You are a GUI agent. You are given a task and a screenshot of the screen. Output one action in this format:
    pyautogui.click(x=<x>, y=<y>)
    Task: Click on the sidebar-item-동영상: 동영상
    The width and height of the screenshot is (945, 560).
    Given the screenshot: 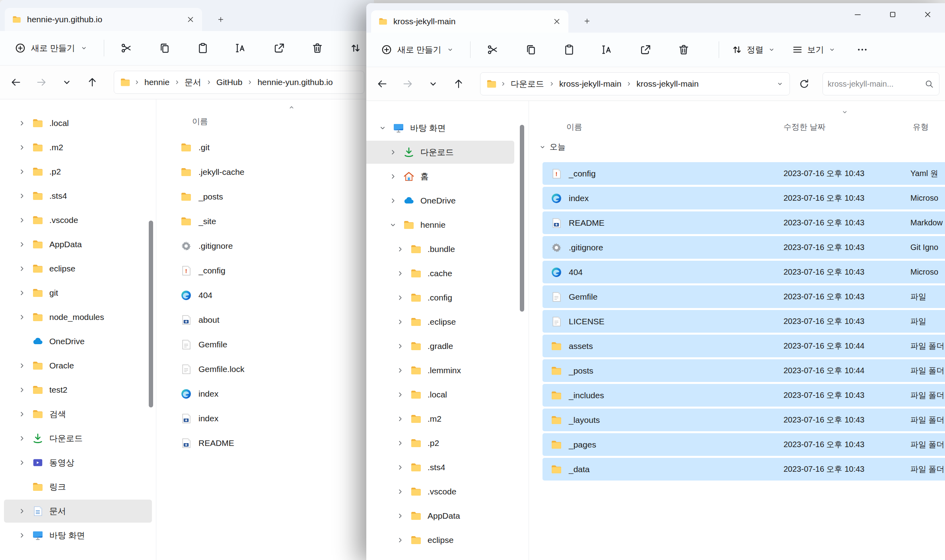 What is the action you would take?
    pyautogui.click(x=78, y=463)
    